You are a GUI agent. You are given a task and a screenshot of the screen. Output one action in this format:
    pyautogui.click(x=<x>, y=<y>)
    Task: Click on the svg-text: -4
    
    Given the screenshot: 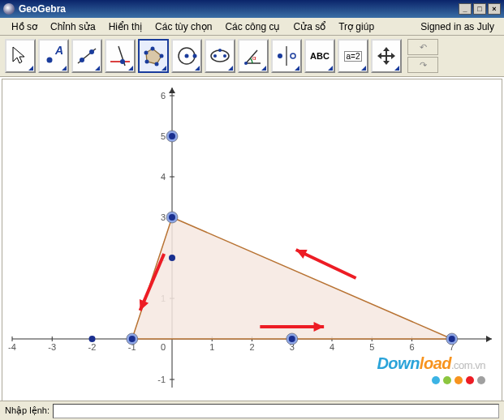 What is the action you would take?
    pyautogui.click(x=12, y=347)
    